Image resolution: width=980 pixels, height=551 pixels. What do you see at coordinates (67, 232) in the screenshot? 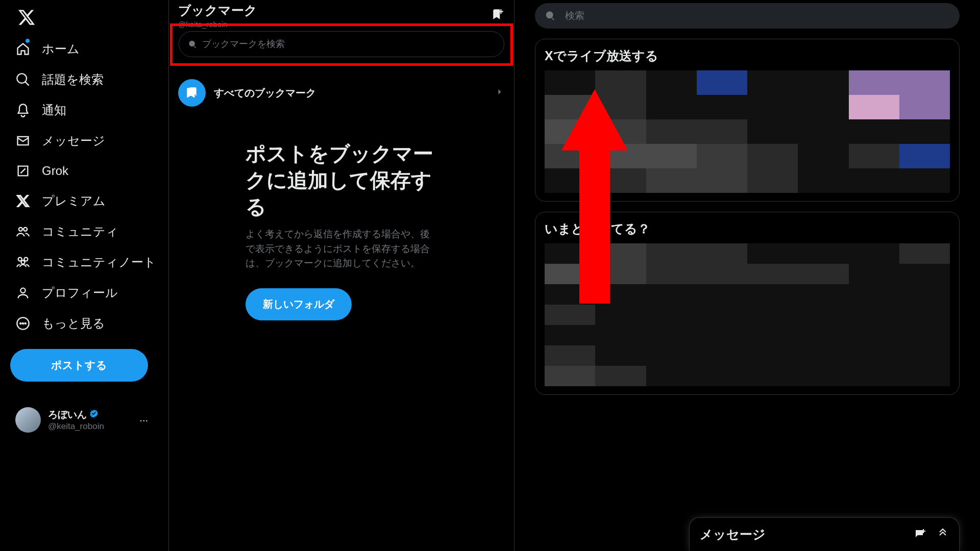
I see `nav-communities: コミュニティ` at bounding box center [67, 232].